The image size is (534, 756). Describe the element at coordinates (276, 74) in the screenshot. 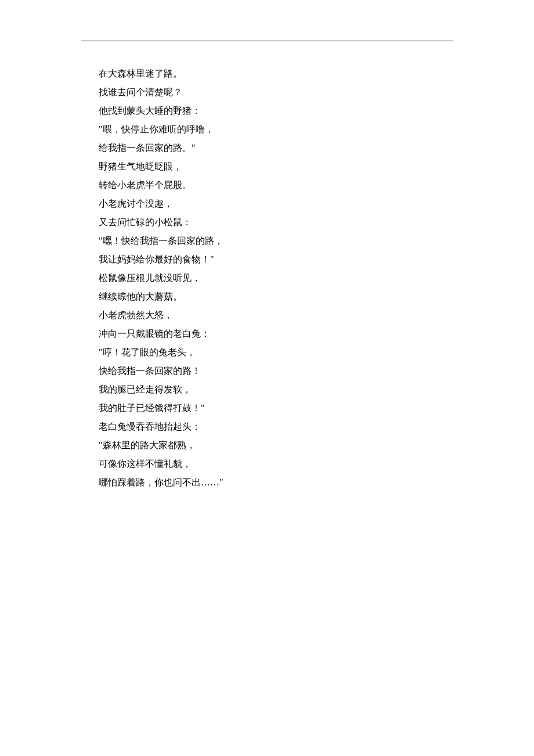

I see `poem-line: 在大森林里迷了路。` at that location.